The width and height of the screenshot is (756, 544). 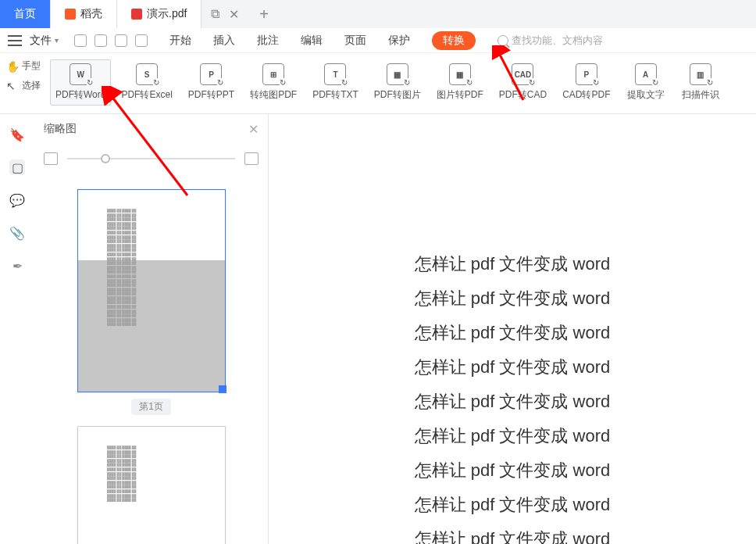 I want to click on signature-icon: ✒, so click(x=17, y=266).